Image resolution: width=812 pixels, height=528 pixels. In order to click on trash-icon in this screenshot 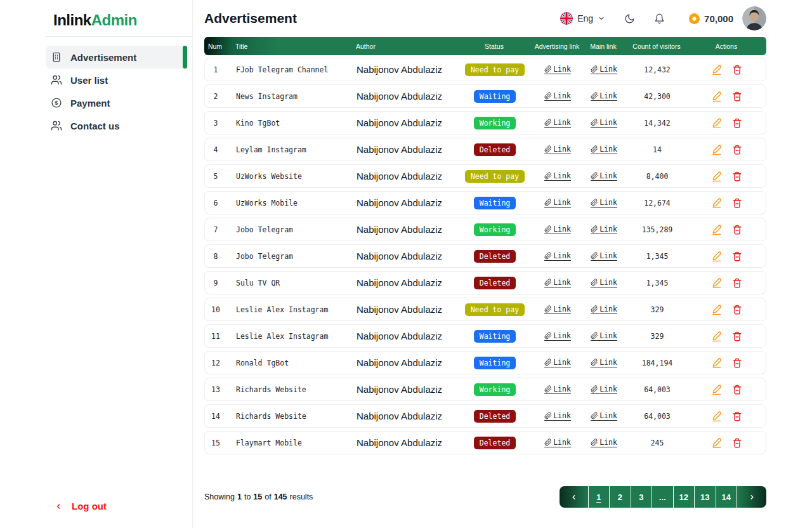, I will do `click(737, 230)`.